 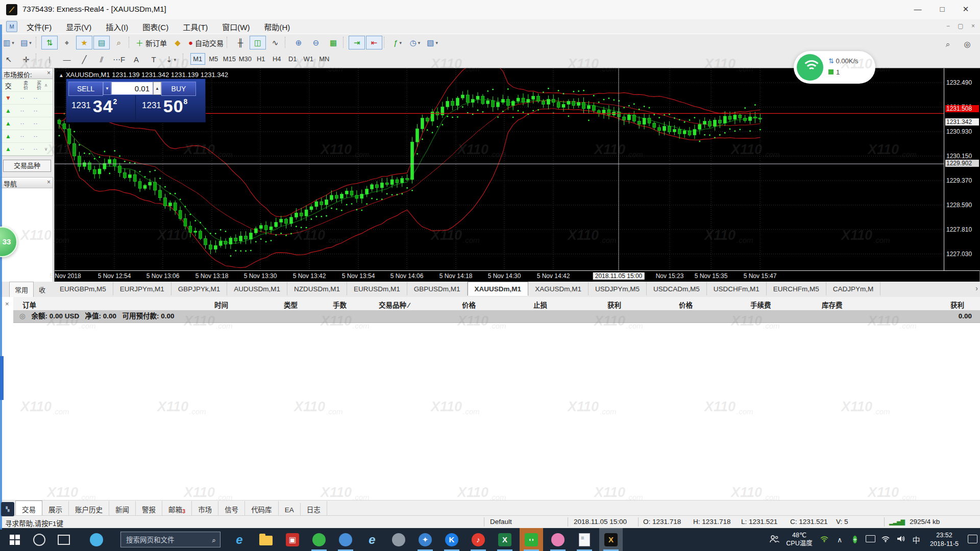 What do you see at coordinates (761, 305) in the screenshot?
I see `terminal-column-9: 手续费` at bounding box center [761, 305].